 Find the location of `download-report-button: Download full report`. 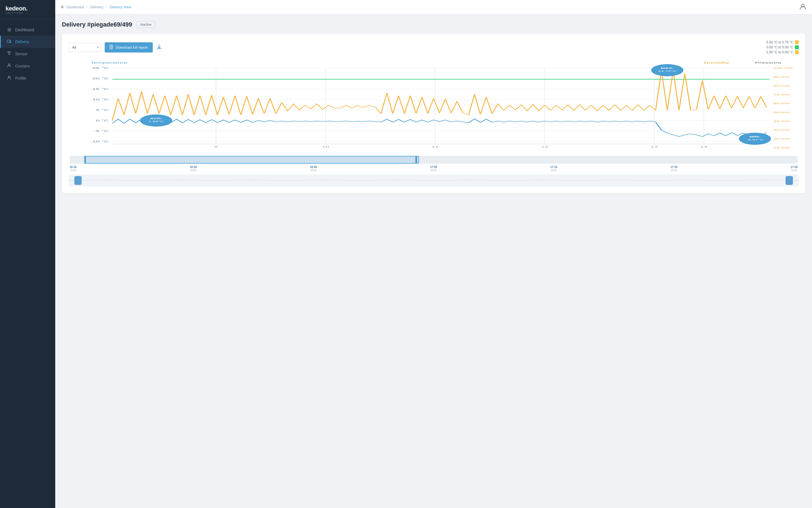

download-report-button: Download full report is located at coordinates (129, 47).